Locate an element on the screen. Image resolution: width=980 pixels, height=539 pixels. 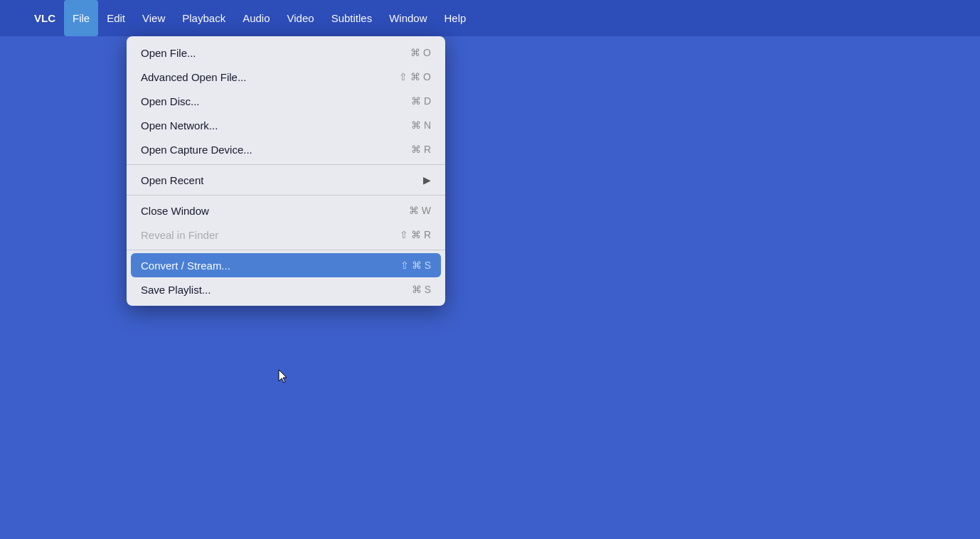
menu-item-close-window: Close Window ⌘ W is located at coordinates (286, 210).